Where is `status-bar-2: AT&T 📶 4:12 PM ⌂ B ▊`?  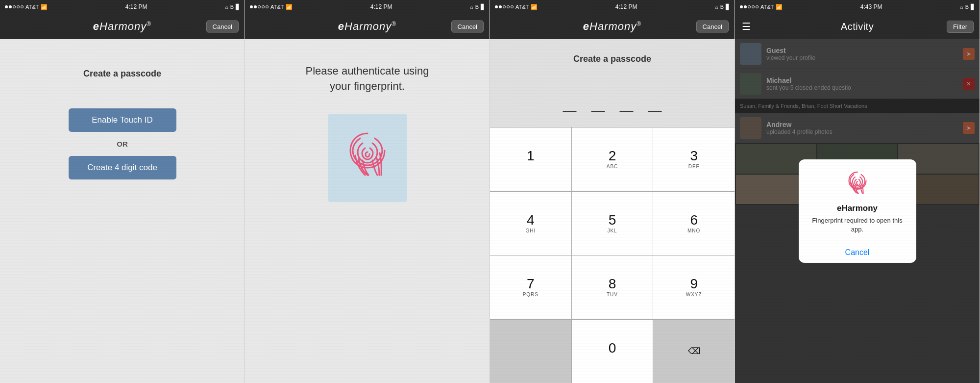
status-bar-2: AT&T 📶 4:12 PM ⌂ B ▊ is located at coordinates (368, 7).